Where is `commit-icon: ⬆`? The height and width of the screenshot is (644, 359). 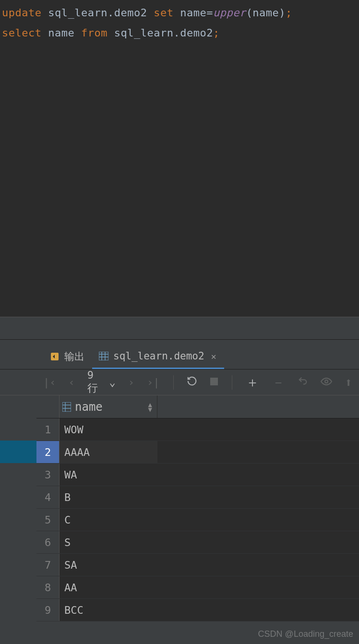 commit-icon: ⬆ is located at coordinates (348, 382).